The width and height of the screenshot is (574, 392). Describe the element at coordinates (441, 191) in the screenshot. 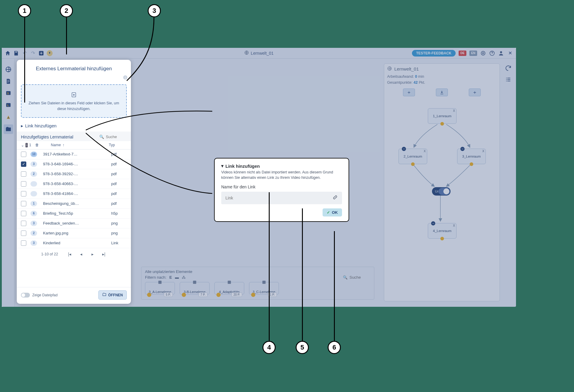

I see `graph-operator-and: Und` at that location.